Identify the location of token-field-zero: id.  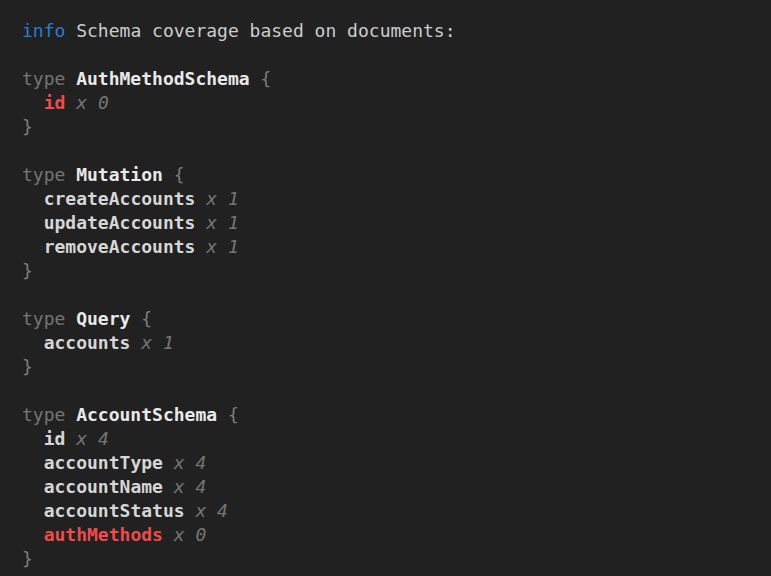
(55, 102).